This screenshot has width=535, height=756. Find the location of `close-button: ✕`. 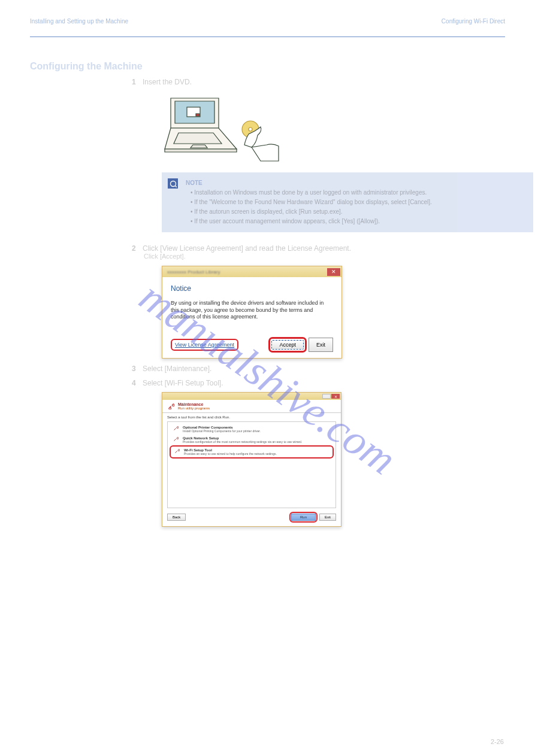

close-button: ✕ is located at coordinates (334, 272).